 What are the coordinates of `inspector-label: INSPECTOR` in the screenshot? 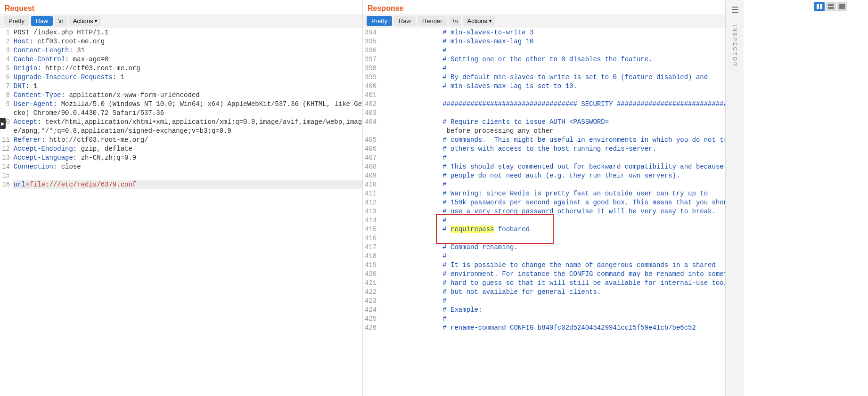 It's located at (735, 46).